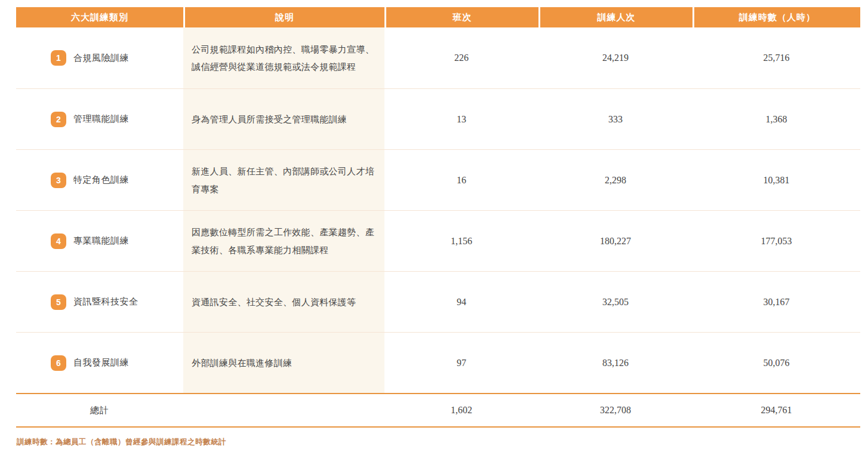 The width and height of the screenshot is (868, 461). I want to click on total-hours: 294,761, so click(776, 410).